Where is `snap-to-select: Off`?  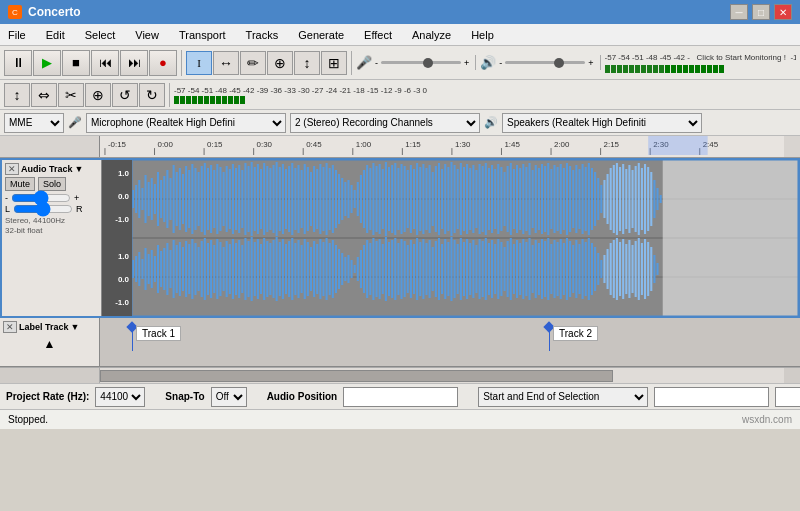
snap-to-select: Off is located at coordinates (229, 397).